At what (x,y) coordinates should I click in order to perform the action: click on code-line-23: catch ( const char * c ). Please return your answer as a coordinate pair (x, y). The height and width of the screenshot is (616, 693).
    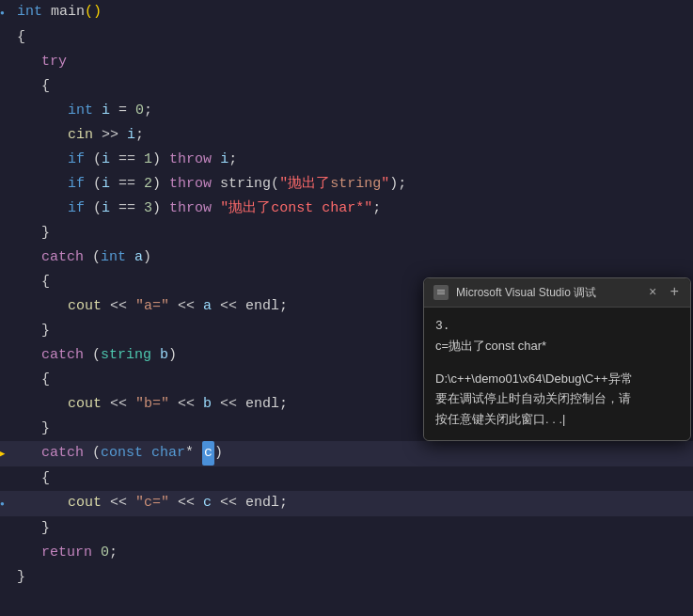
    Looking at the image, I should click on (346, 453).